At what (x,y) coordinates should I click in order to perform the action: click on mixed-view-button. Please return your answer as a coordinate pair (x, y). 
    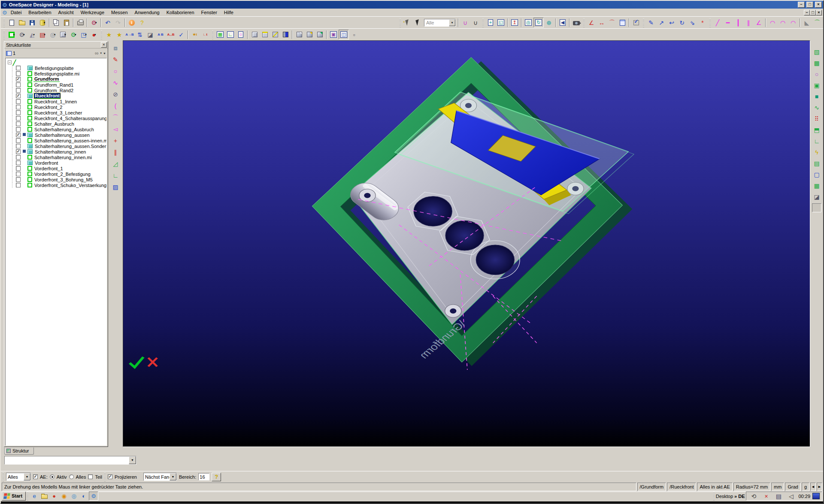
    Looking at the image, I should click on (320, 34).